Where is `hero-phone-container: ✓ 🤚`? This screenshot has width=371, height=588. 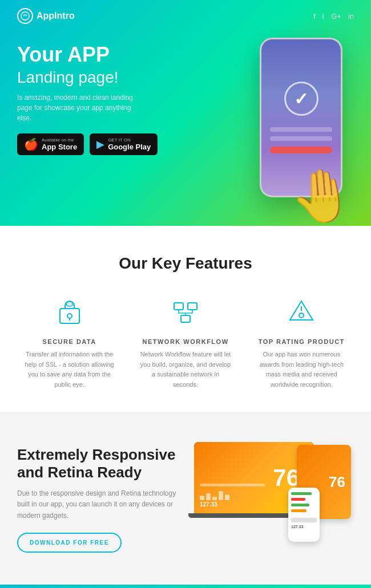
hero-phone-container: ✓ 🤚 is located at coordinates (280, 123).